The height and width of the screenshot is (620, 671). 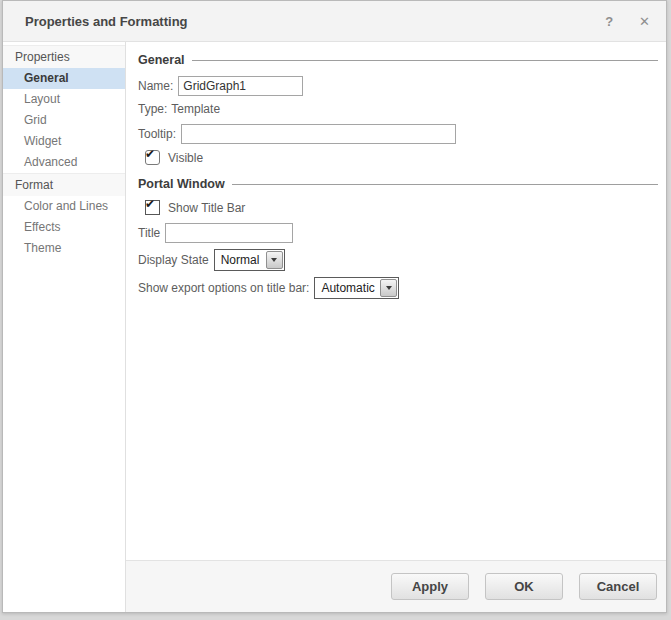 What do you see at coordinates (318, 134) in the screenshot?
I see `tooltip-input` at bounding box center [318, 134].